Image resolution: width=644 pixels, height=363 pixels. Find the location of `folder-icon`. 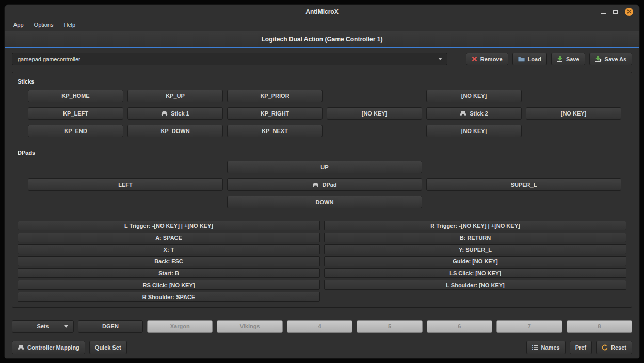

folder-icon is located at coordinates (521, 59).